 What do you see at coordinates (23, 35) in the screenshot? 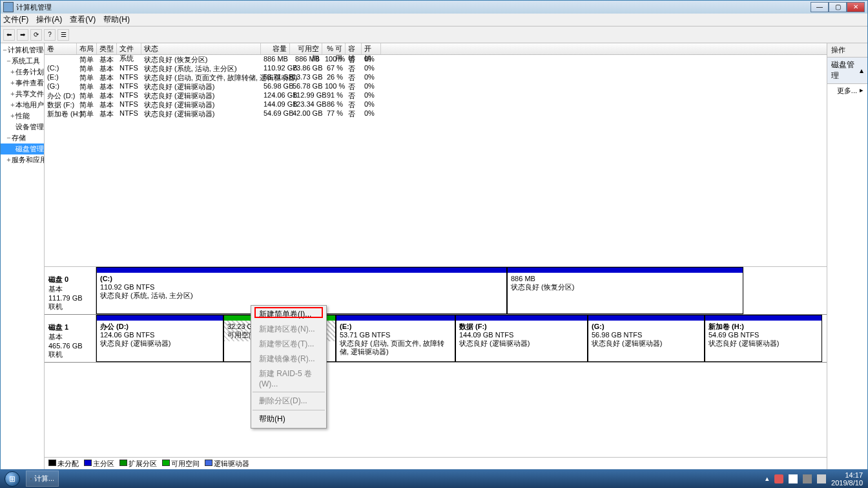
I see `forward-icon: ➡` at bounding box center [23, 35].